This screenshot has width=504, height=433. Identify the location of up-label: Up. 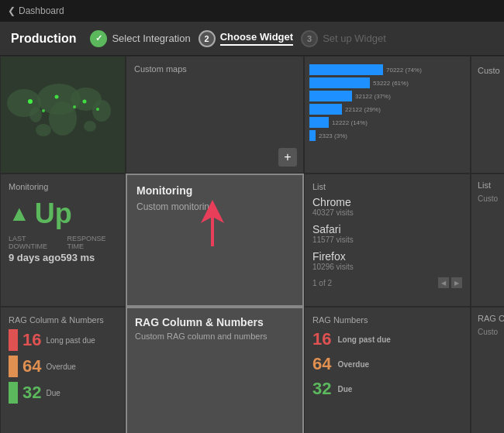
(54, 214).